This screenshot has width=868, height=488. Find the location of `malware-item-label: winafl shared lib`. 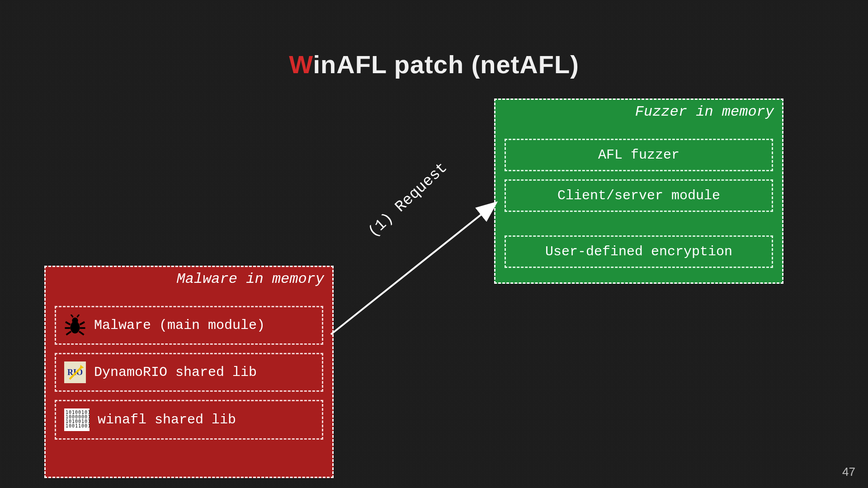

malware-item-label: winafl shared lib is located at coordinates (167, 420).